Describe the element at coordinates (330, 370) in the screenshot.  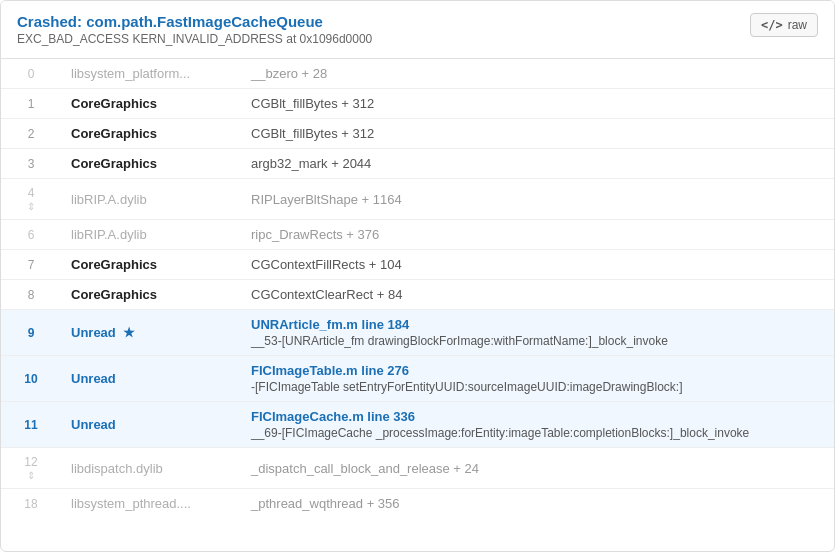
I see `source-link: FICImageTable.m line 276` at that location.